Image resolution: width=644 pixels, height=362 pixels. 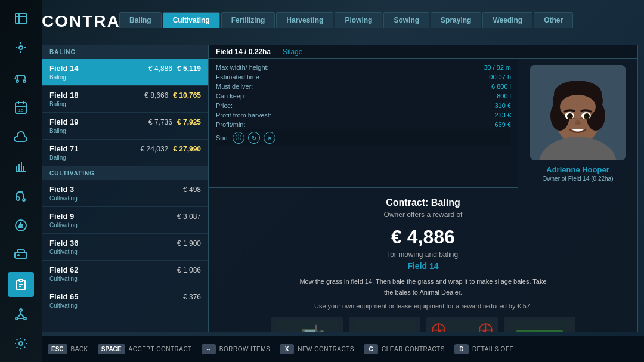 I want to click on field65-price: € 376, so click(x=192, y=297).